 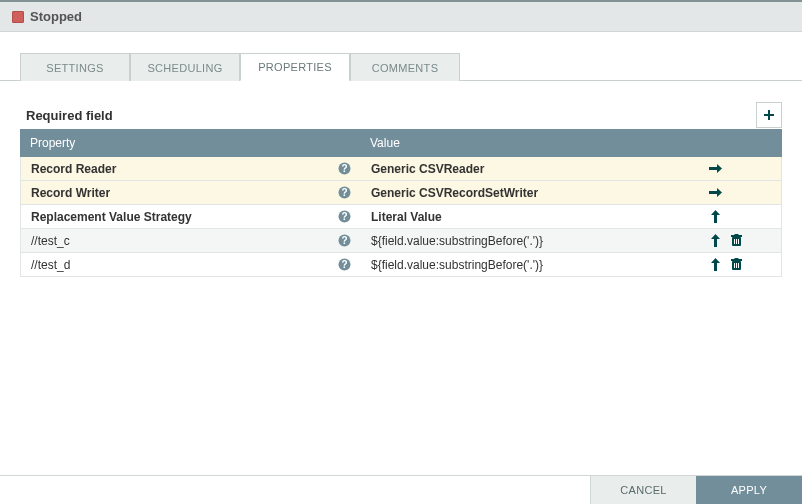 What do you see at coordinates (401, 217) in the screenshot?
I see `table-row: Replacement Value Strategy?Literal Value` at bounding box center [401, 217].